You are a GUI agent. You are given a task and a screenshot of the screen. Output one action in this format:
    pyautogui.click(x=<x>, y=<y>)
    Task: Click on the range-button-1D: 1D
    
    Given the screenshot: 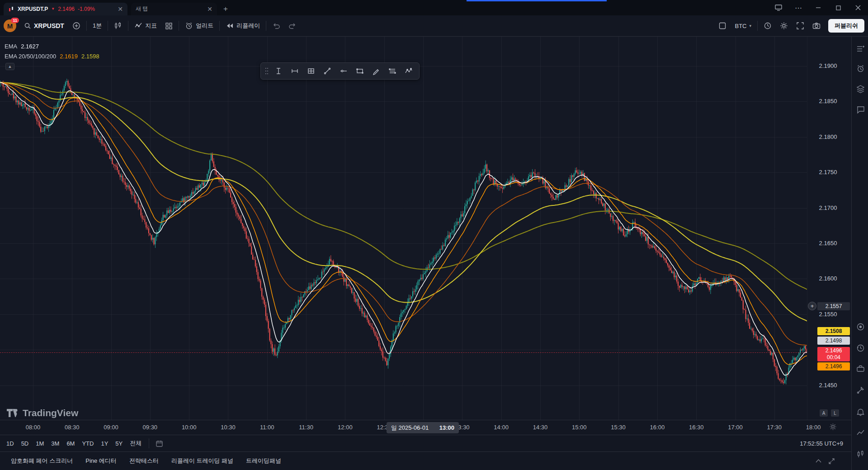 What is the action you would take?
    pyautogui.click(x=10, y=443)
    